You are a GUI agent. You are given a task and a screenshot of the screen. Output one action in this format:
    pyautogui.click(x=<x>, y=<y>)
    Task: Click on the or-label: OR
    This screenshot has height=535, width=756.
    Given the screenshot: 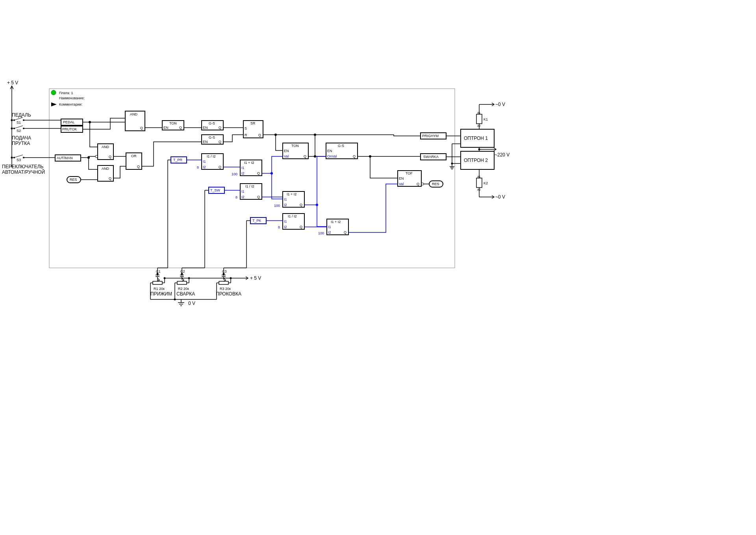 What is the action you would take?
    pyautogui.click(x=134, y=156)
    